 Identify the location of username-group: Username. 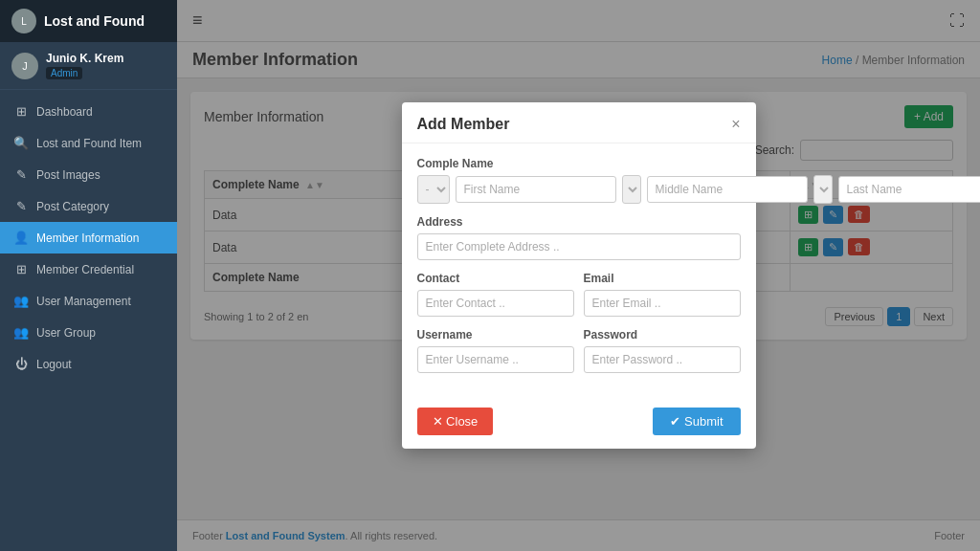
(496, 350).